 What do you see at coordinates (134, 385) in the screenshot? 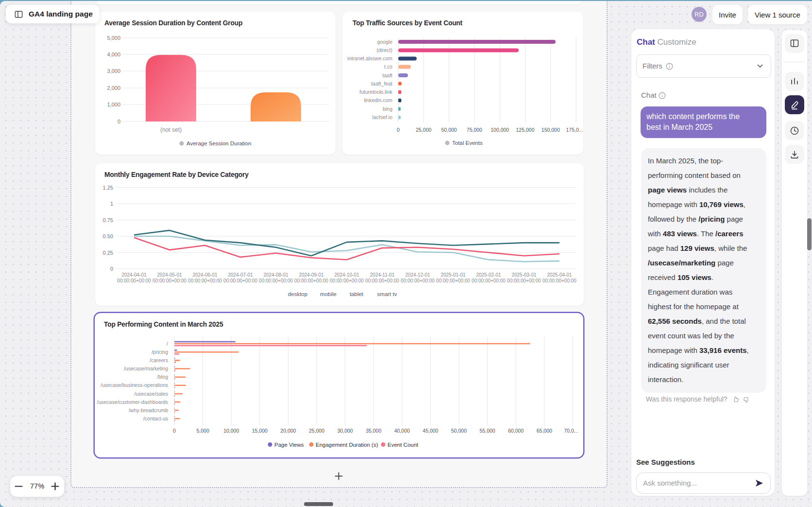
I see `svg-text: /usecase/business-operations` at bounding box center [134, 385].